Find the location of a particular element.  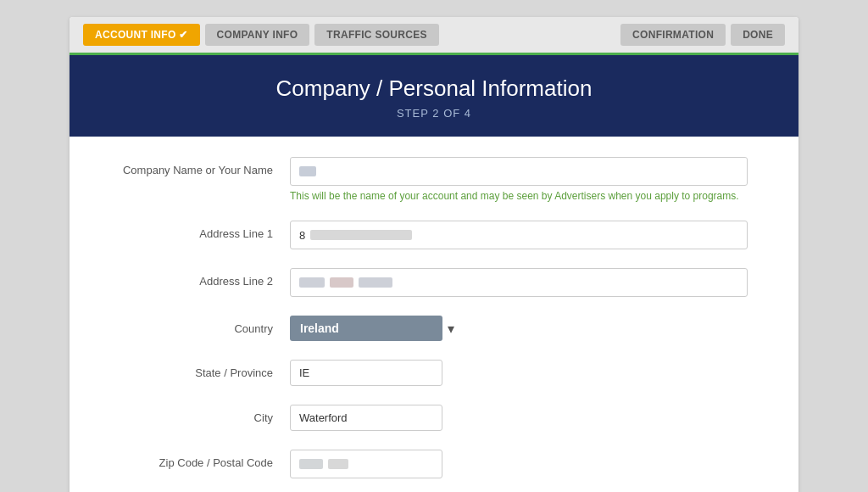

step-account-info: ACCOUNT INFO ✔ is located at coordinates (142, 35).